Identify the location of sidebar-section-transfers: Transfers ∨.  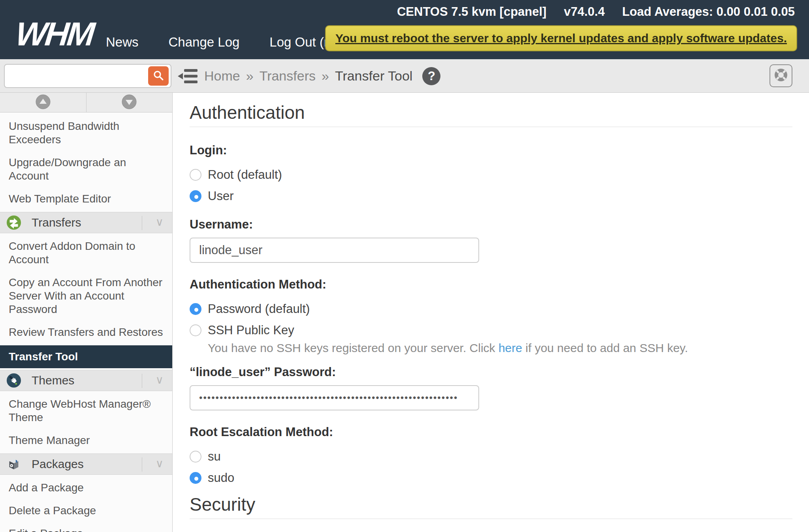
(86, 223).